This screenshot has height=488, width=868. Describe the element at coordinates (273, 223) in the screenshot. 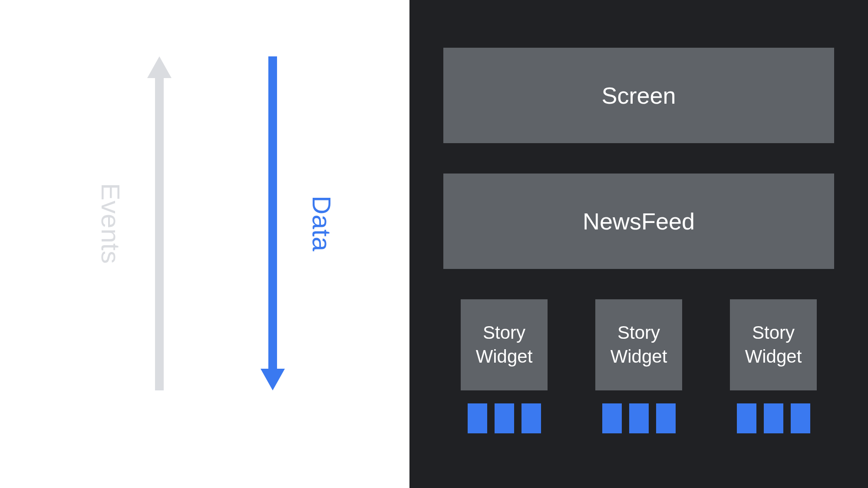

I see `arrow-down-icon` at that location.